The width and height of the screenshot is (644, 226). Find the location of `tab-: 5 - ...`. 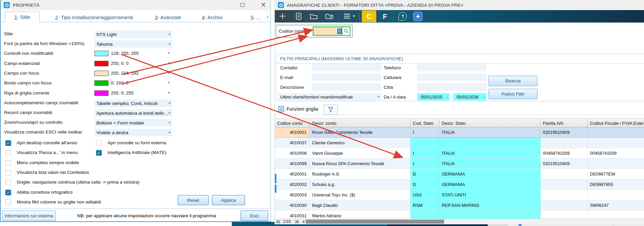

tab-: 5 - ... is located at coordinates (256, 17).